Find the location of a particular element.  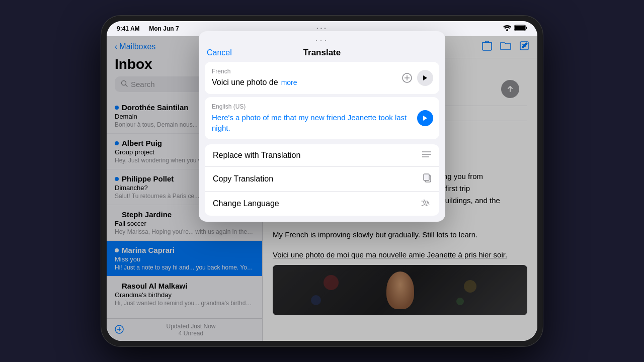

replace-translation-item: Replace with Translation is located at coordinates (322, 156).